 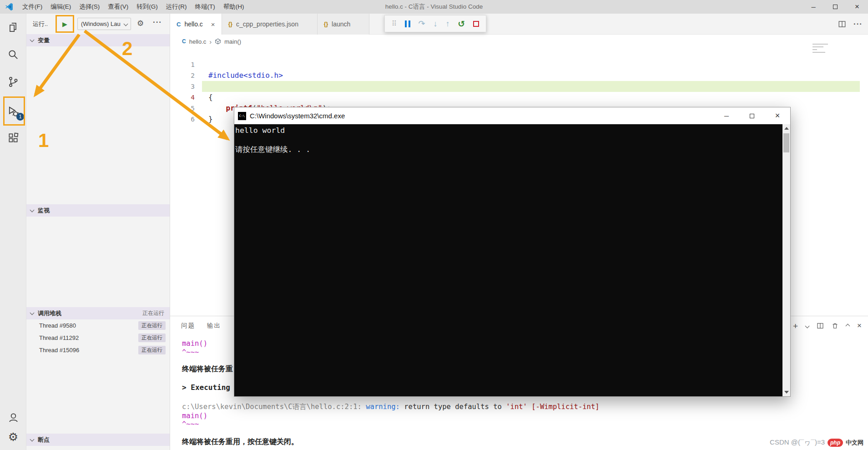 What do you see at coordinates (778, 116) in the screenshot?
I see `close-icon: ×` at bounding box center [778, 116].